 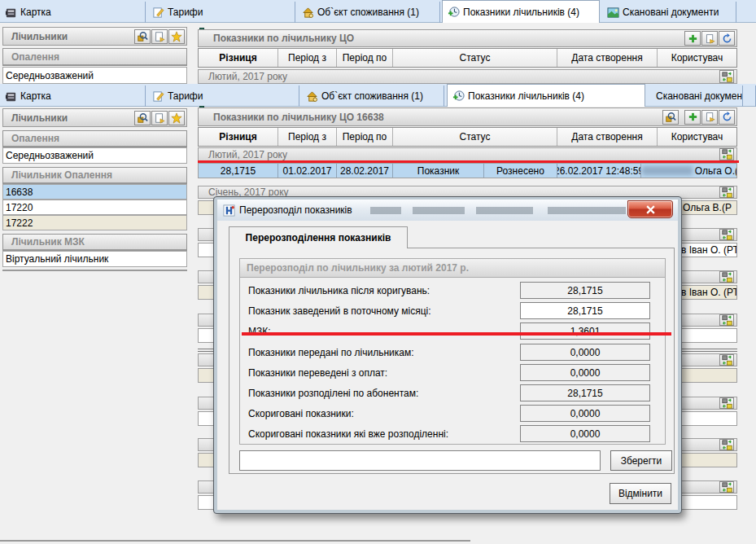 What do you see at coordinates (467, 38) in the screenshot?
I see `back-table-header: Показники по лічильнику ЦО` at bounding box center [467, 38].